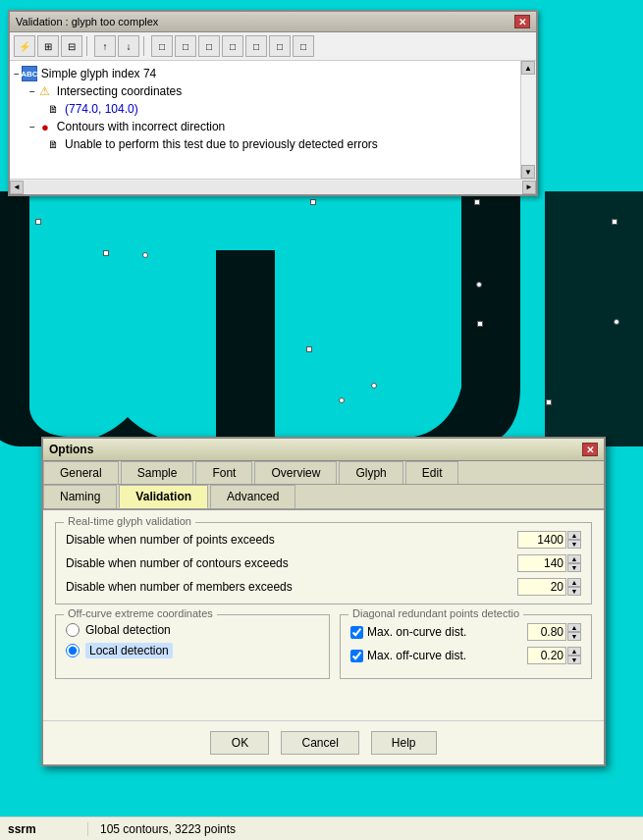 This screenshot has width=643, height=840. Describe the element at coordinates (163, 497) in the screenshot. I see `tab-validation: Validation` at that location.